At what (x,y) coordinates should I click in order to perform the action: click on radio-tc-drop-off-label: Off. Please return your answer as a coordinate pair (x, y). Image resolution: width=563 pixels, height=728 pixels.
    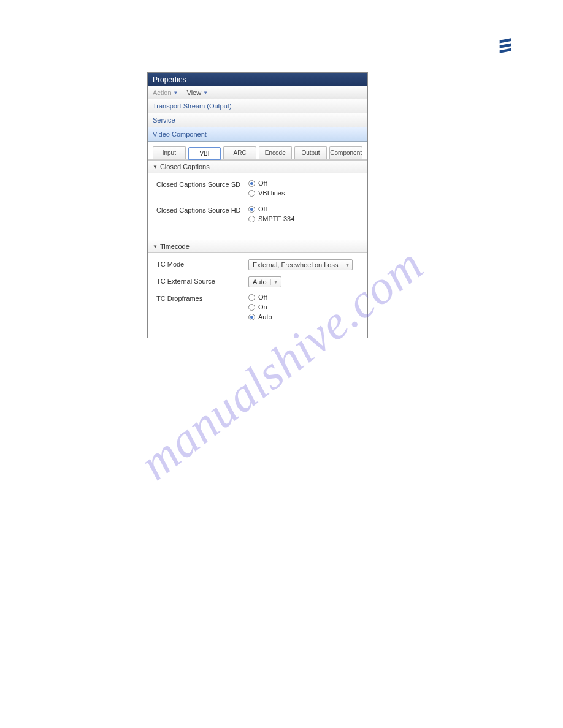
    Looking at the image, I should click on (262, 297).